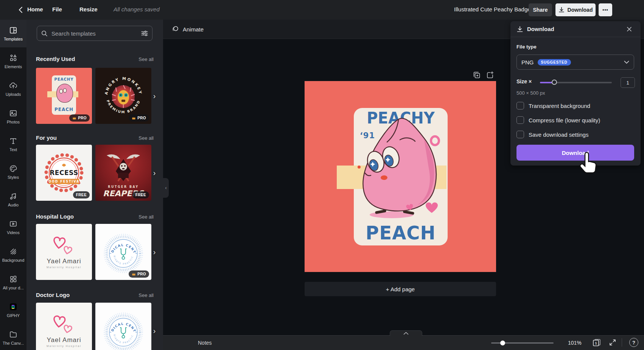 This screenshot has width=644, height=350. Describe the element at coordinates (575, 62) in the screenshot. I see `file-type-dropdown: PNG SUGGESTED` at that location.